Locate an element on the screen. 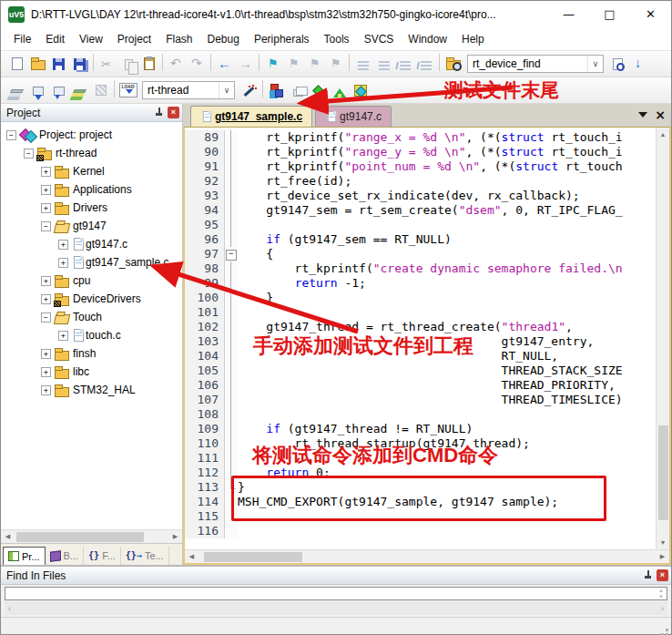 This screenshot has height=635, width=672. code-line-111: 111 is located at coordinates (421, 458).